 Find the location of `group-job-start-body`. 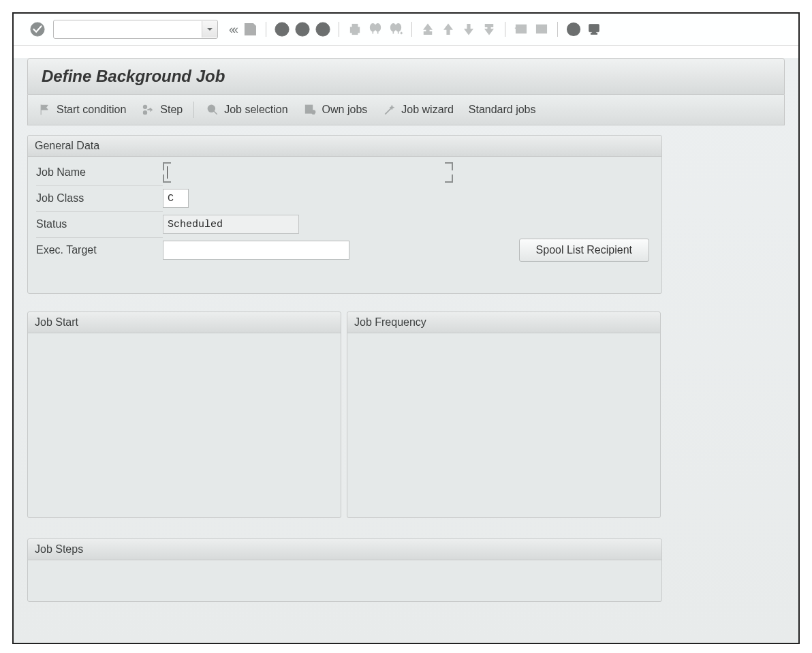

group-job-start-body is located at coordinates (184, 425).